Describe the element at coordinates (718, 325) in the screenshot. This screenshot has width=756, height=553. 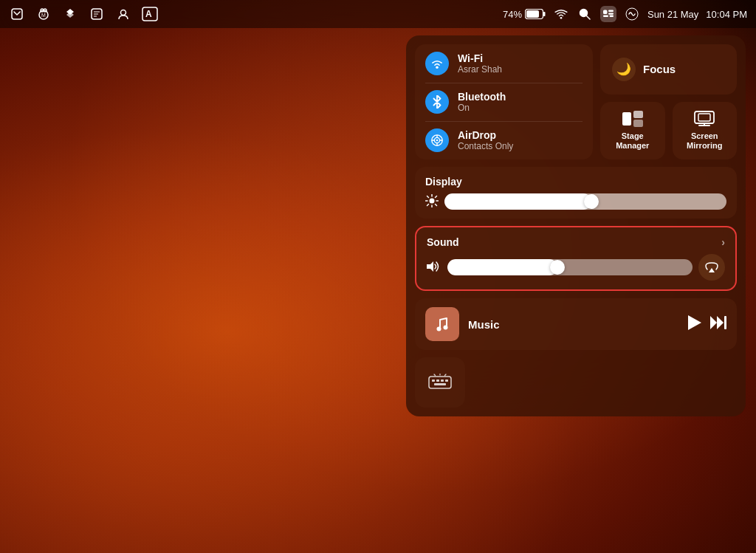
I see `music-skip-button` at that location.